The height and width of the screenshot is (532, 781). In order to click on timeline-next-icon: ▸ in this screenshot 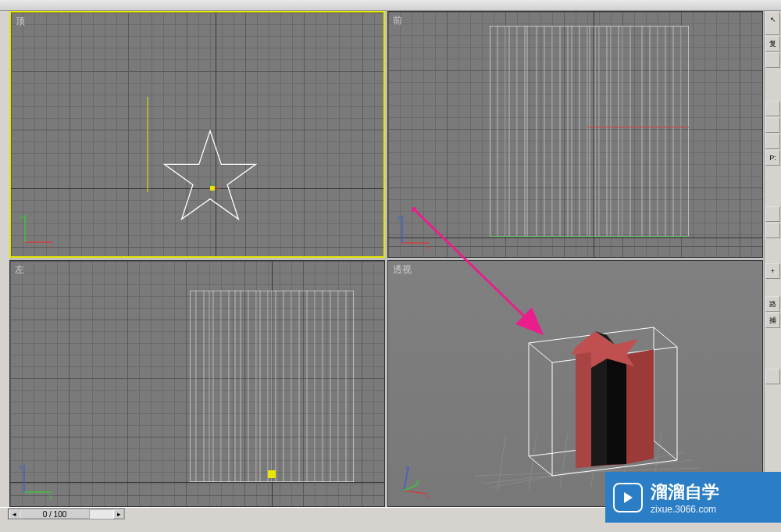, I will do `click(119, 514)`.